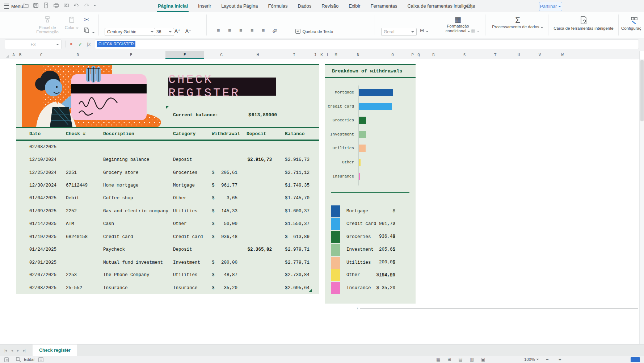  What do you see at coordinates (188, 31) in the screenshot?
I see `decrease-font-button: A⁻` at bounding box center [188, 31].